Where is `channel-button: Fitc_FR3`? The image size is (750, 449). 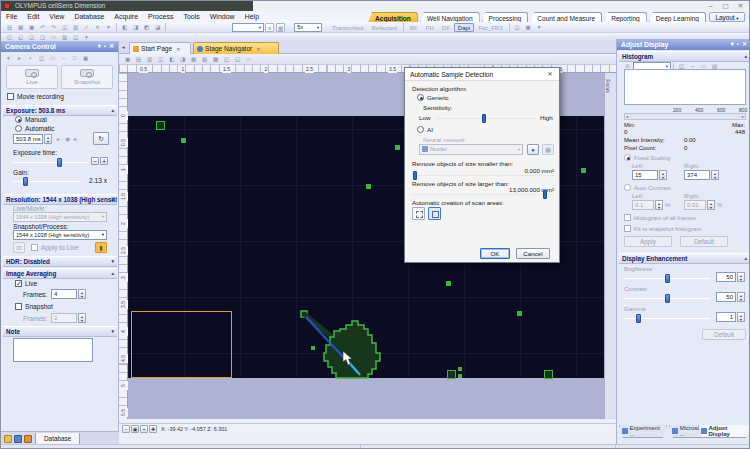 channel-button: Fitc_FR3 is located at coordinates (490, 28).